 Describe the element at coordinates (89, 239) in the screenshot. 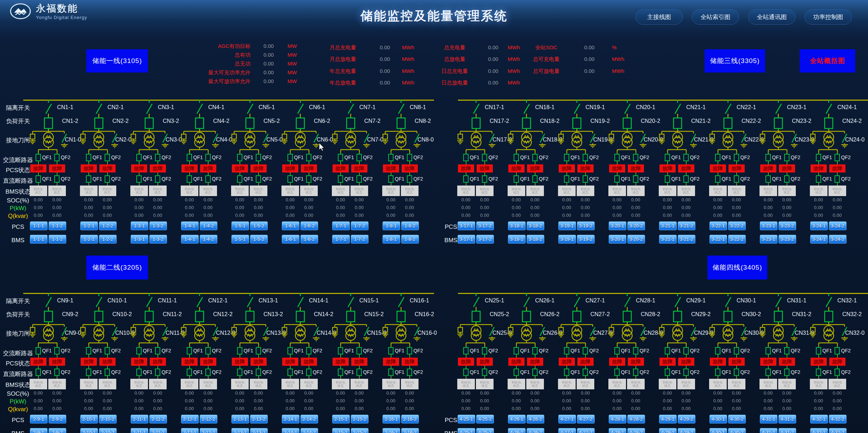

I see `bms-unit-button: 1-2-1` at that location.